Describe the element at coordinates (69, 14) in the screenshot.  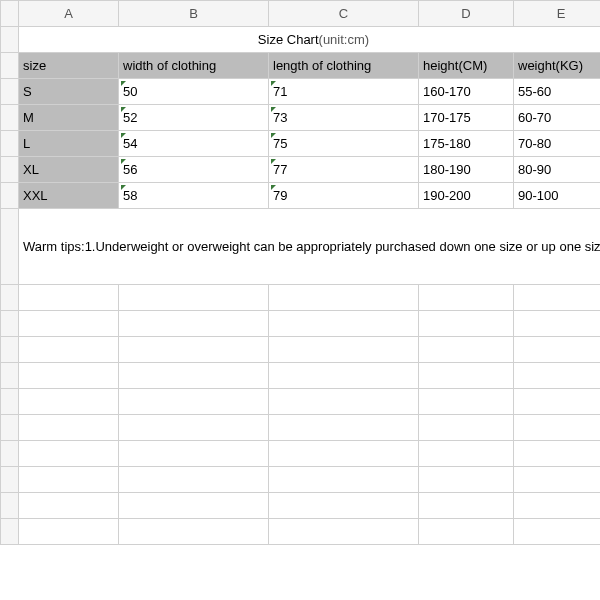
I see `col-header-A: A` at that location.